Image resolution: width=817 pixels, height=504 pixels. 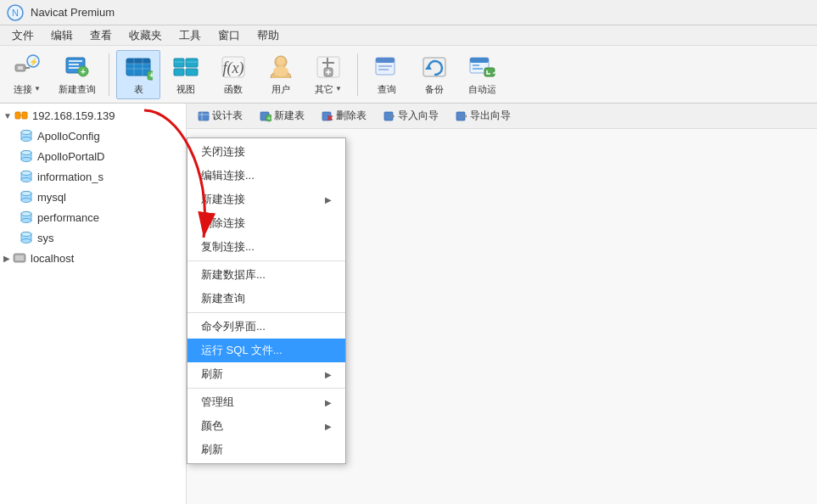 What do you see at coordinates (266, 426) in the screenshot?
I see `ctx-color: 颜色 ▶` at bounding box center [266, 426].